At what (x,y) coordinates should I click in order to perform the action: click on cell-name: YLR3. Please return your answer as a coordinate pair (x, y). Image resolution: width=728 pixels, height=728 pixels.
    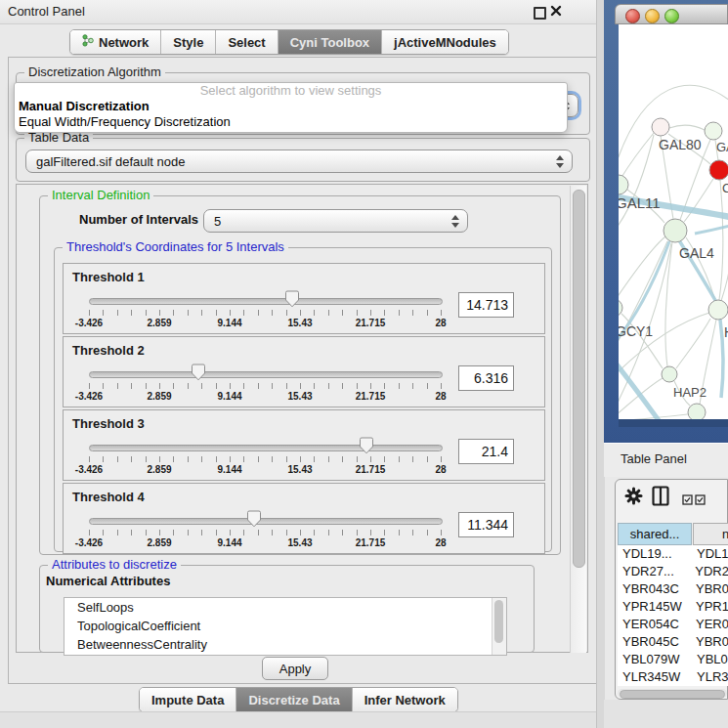
    Looking at the image, I should click on (709, 677).